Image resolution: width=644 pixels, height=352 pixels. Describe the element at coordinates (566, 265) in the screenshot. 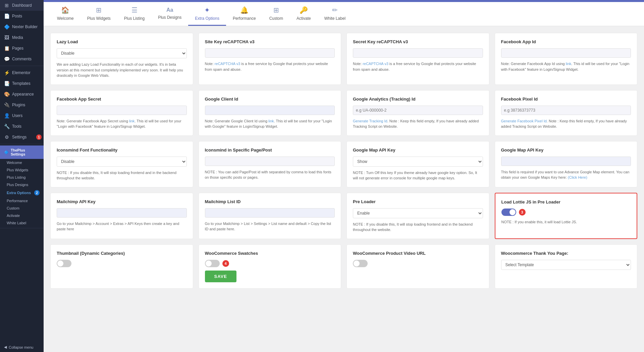

I see `woo-thank-you-select: Select Template` at that location.